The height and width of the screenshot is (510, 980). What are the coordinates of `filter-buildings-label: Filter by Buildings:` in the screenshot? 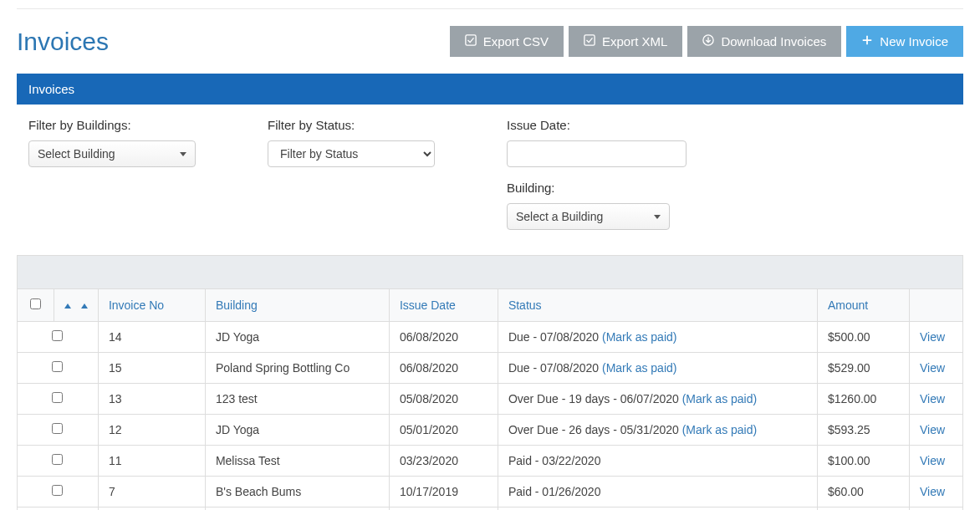 It's located at (145, 125).